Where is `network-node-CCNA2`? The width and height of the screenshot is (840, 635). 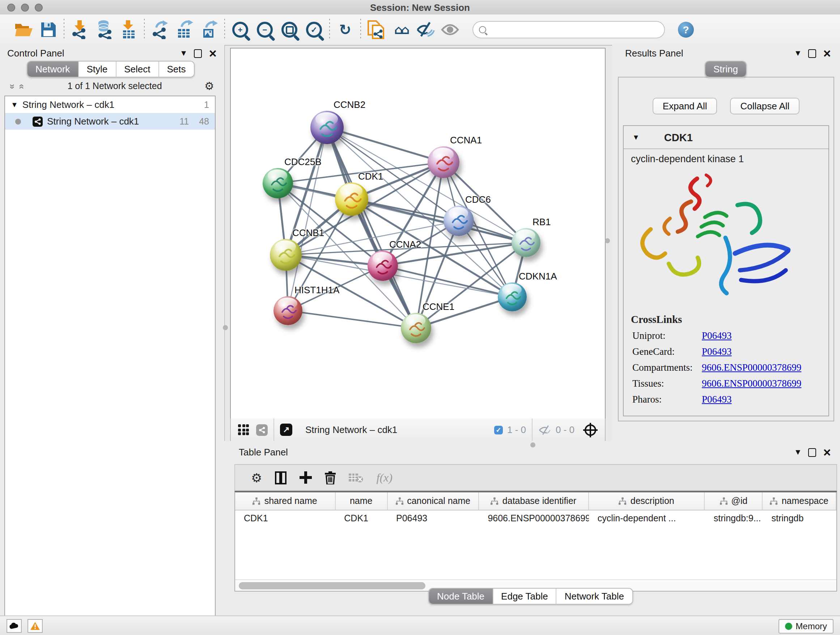 network-node-CCNA2 is located at coordinates (383, 266).